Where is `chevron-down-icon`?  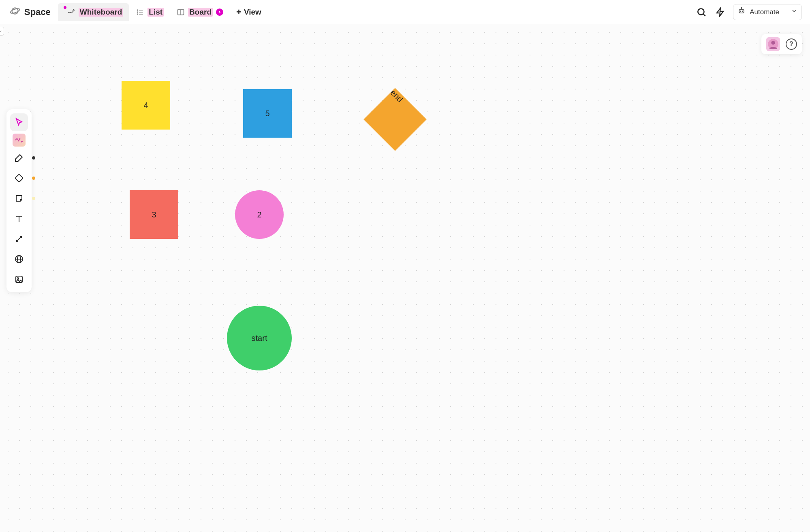 chevron-down-icon is located at coordinates (794, 12).